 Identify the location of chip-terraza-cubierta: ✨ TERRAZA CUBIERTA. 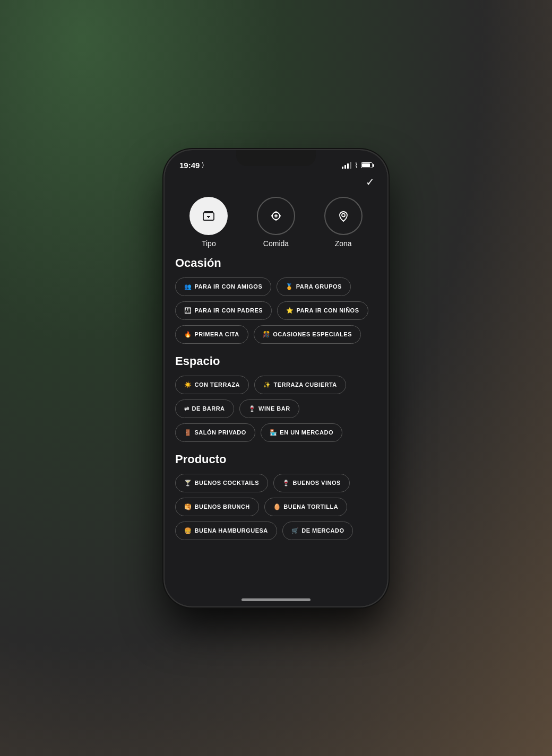
(300, 385).